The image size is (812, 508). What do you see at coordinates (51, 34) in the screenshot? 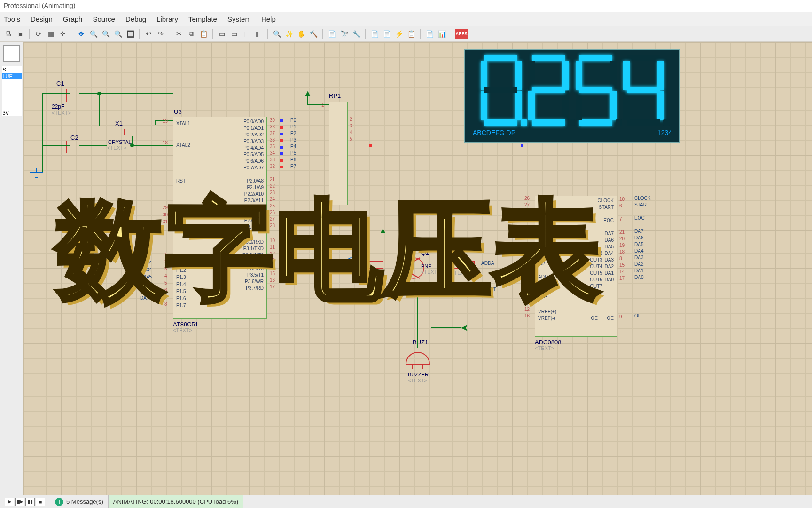
I see `grid-icon: ▦` at bounding box center [51, 34].